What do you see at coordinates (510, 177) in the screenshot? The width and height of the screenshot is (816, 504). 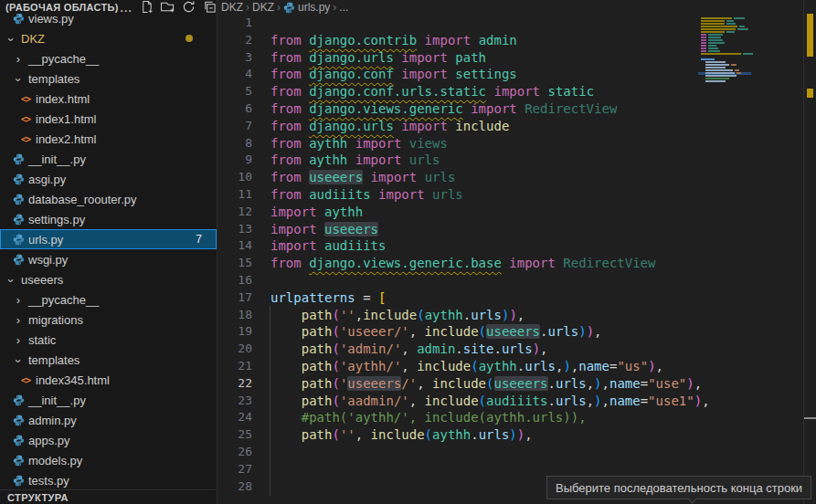 I see `code-line-10: from useeers import urls` at bounding box center [510, 177].